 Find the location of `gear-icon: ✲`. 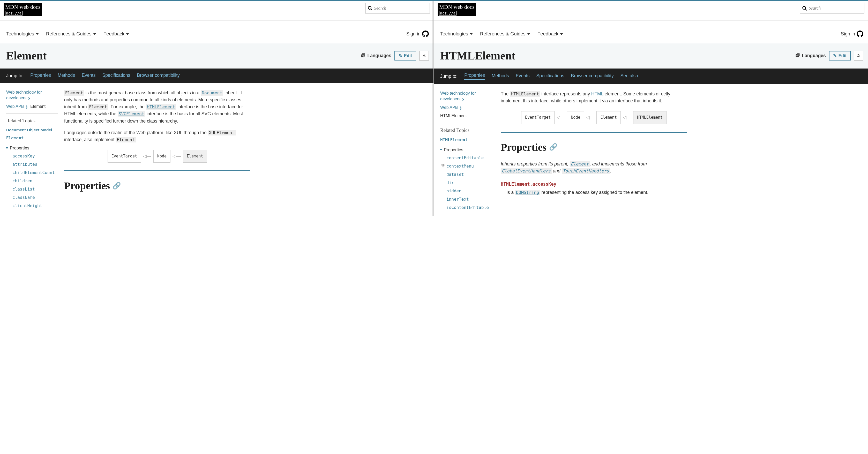

gear-icon: ✲ is located at coordinates (859, 56).